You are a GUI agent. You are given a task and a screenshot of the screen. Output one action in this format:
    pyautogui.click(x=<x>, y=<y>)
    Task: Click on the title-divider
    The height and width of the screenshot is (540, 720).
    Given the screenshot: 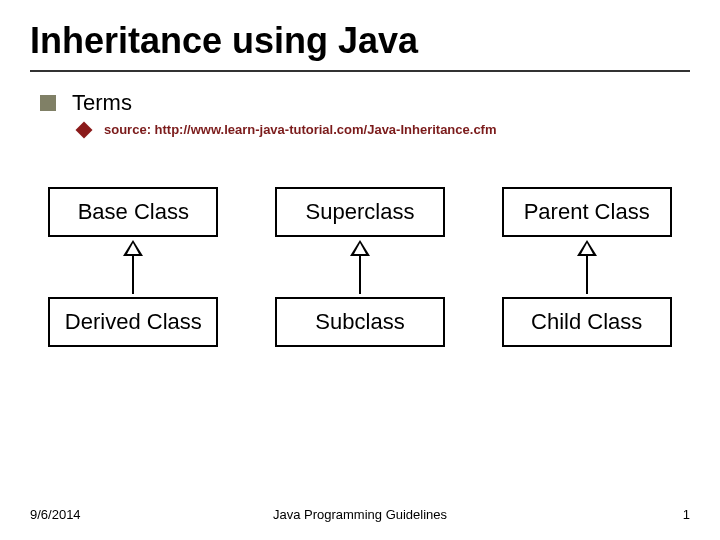 What is the action you would take?
    pyautogui.click(x=360, y=71)
    